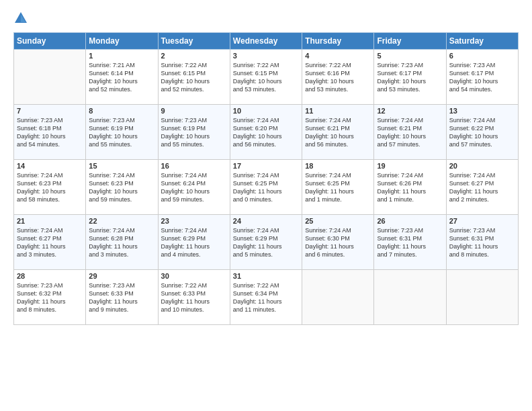 This screenshot has width=532, height=411. Describe the element at coordinates (122, 298) in the screenshot. I see `calendar-cell: 29Sunrise: 7:23 AMSunset: 6:33 PMDayligh…` at that location.